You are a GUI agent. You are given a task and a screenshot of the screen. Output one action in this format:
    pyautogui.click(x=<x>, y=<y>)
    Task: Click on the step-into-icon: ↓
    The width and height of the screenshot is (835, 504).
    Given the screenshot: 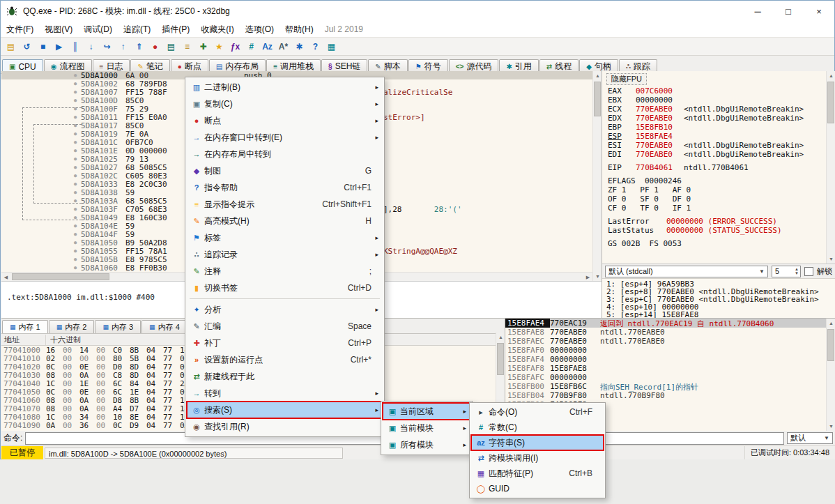 What is the action you would take?
    pyautogui.click(x=91, y=47)
    